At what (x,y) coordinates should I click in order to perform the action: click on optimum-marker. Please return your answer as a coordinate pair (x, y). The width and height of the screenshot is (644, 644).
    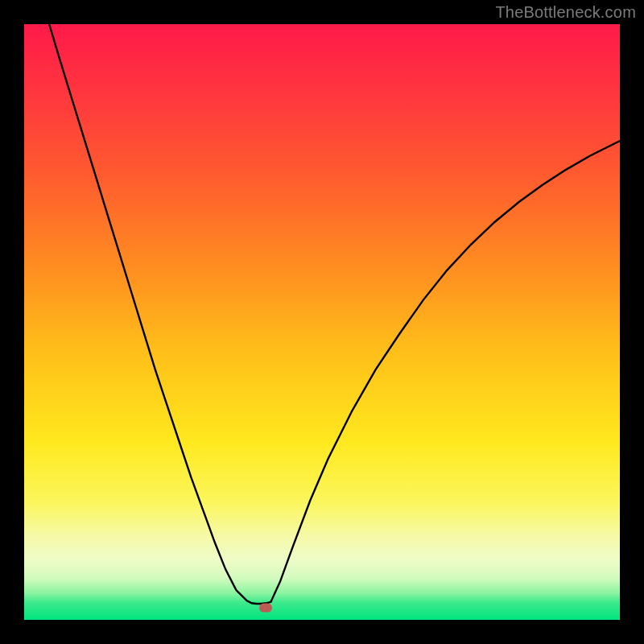
    Looking at the image, I should click on (266, 609).